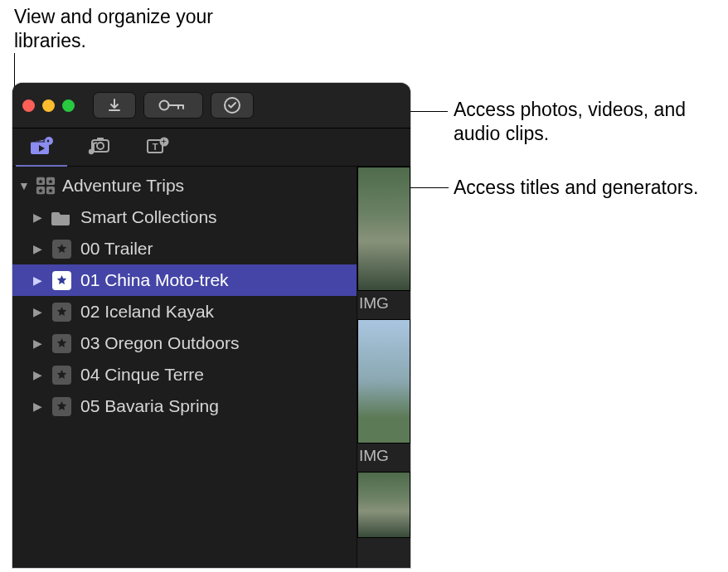  I want to click on sidebar-item-event: ▶ 03 Oregon Outdoors, so click(184, 343).